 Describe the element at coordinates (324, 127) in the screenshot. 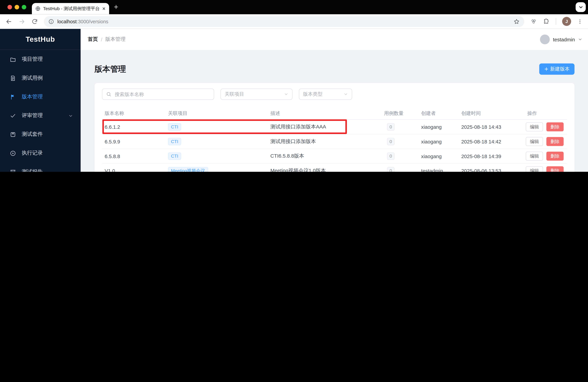

I see `version-description: 测试用接口添加版本AAA` at that location.